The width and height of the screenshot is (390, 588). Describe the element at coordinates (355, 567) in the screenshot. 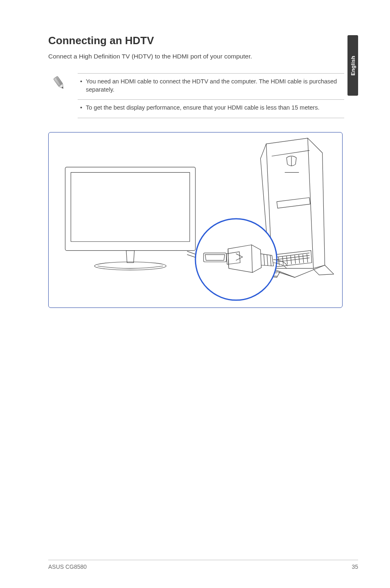

I see `footer-page-number: 35` at that location.